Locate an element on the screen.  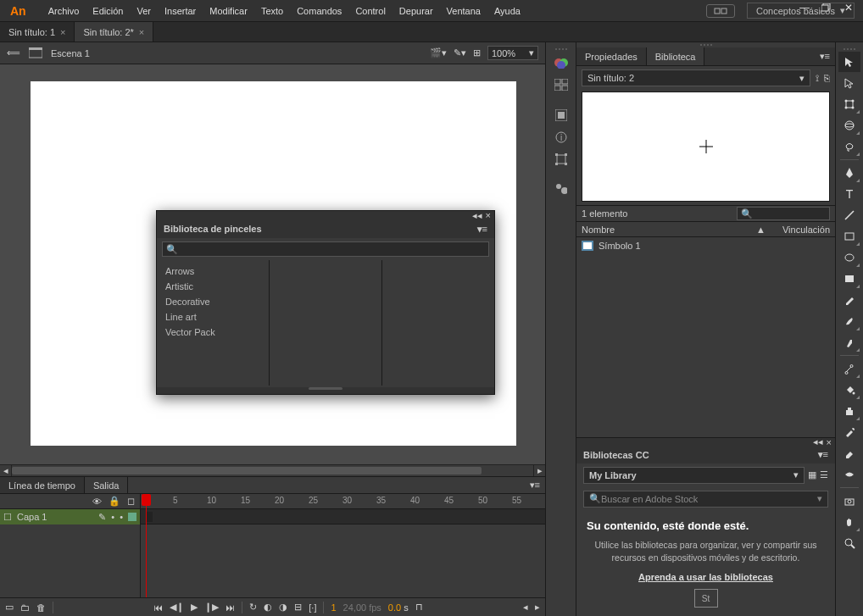
text-tool: T is located at coordinates (849, 194).